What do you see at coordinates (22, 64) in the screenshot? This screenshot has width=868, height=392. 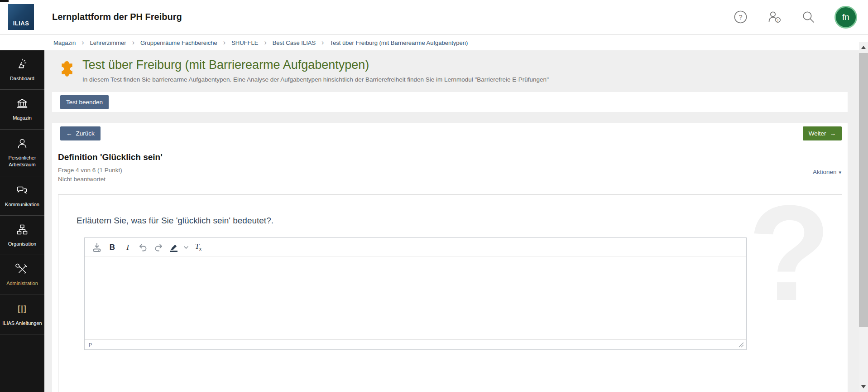 I see `dashboard-icon` at bounding box center [22, 64].